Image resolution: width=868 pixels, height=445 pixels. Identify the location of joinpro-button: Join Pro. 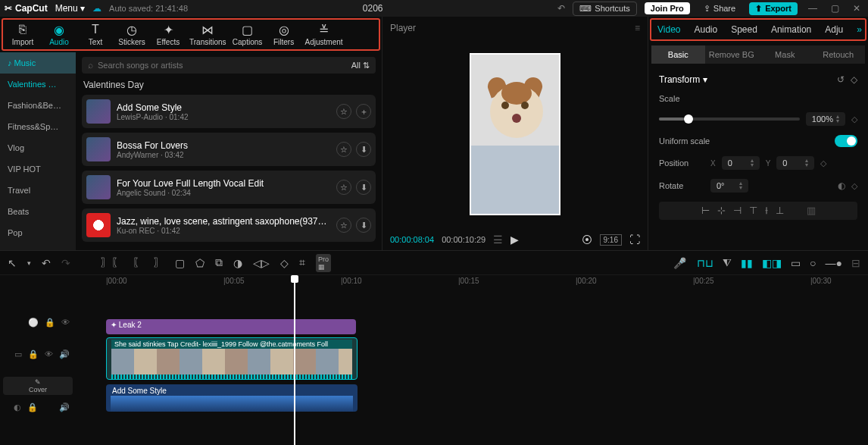
(667, 8).